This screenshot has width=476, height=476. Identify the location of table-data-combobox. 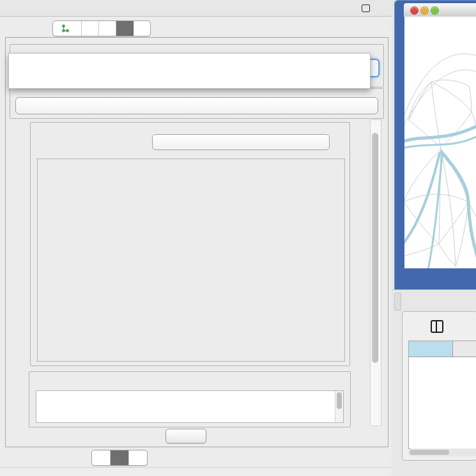
(197, 106).